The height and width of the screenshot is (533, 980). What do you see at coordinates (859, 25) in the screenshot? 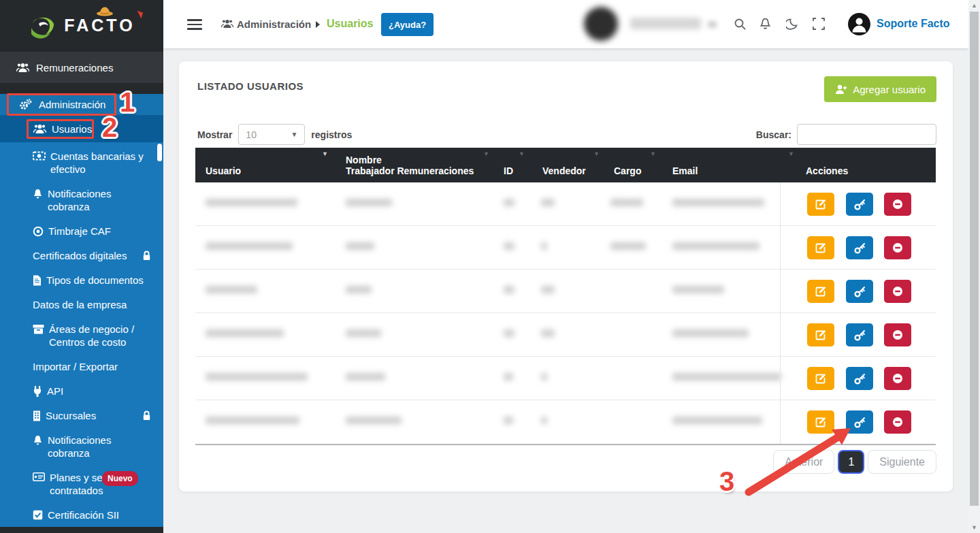
I see `user-avatar` at bounding box center [859, 25].